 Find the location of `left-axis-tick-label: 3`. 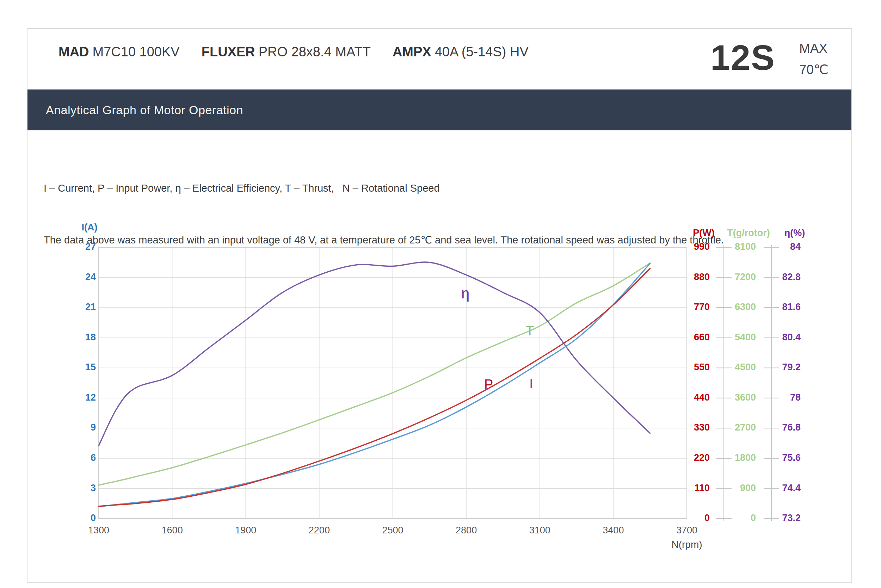

left-axis-tick-label: 3 is located at coordinates (93, 488).